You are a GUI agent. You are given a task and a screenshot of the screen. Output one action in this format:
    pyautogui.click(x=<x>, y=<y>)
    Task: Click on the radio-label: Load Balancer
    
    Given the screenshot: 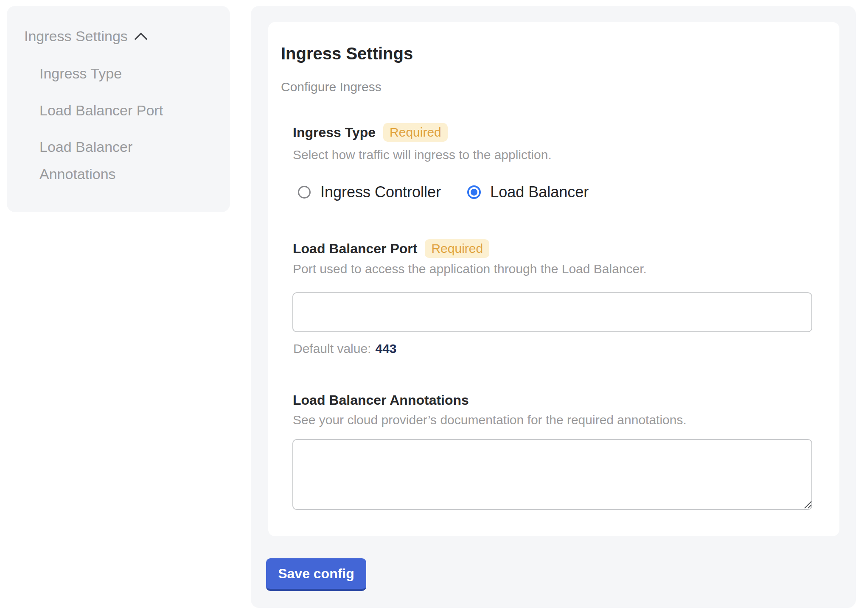 What is the action you would take?
    pyautogui.click(x=539, y=192)
    